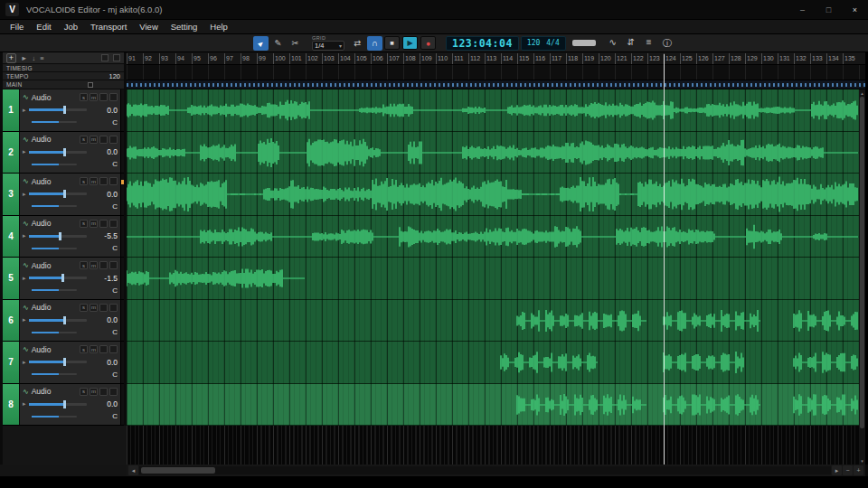  What do you see at coordinates (837, 470) in the screenshot?
I see `scroll-right-button: ▸` at bounding box center [837, 470].